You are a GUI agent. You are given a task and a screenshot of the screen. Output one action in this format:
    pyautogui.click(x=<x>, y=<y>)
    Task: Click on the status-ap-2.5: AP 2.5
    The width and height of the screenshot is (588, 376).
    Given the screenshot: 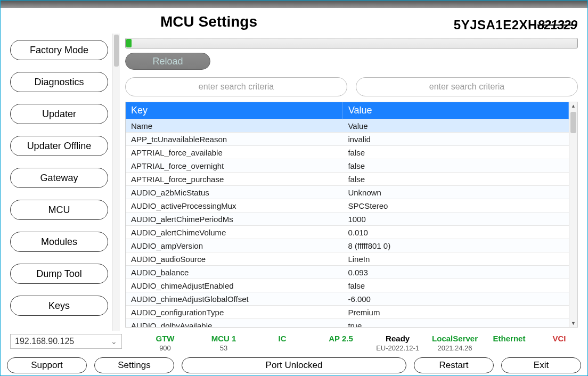 What is the action you would take?
    pyautogui.click(x=341, y=343)
    